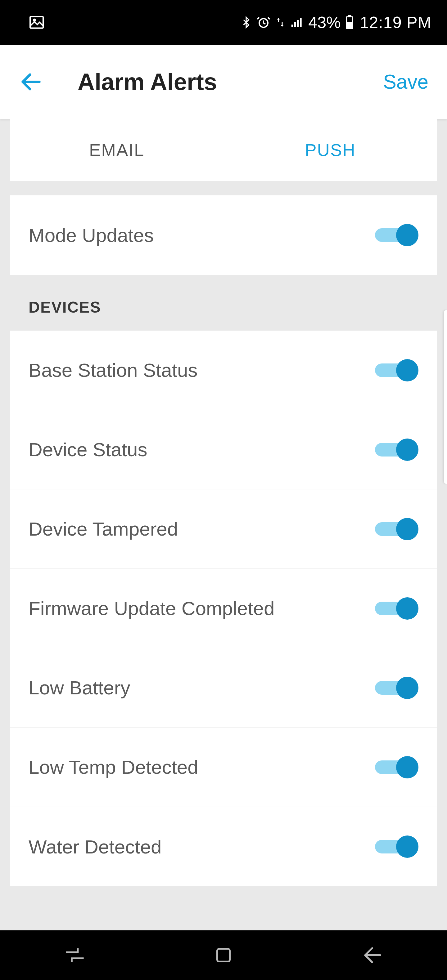 The width and height of the screenshot is (447, 980). Describe the element at coordinates (397, 371) in the screenshot. I see `toggle-base-station-status` at that location.